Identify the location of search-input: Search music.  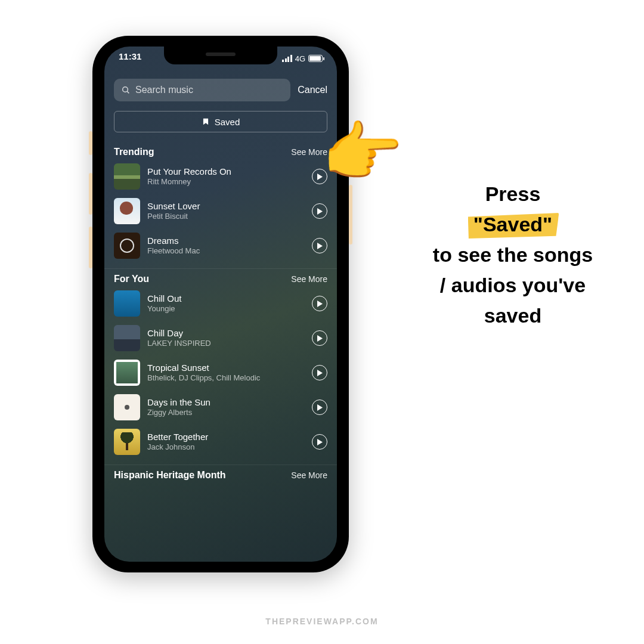
(202, 90).